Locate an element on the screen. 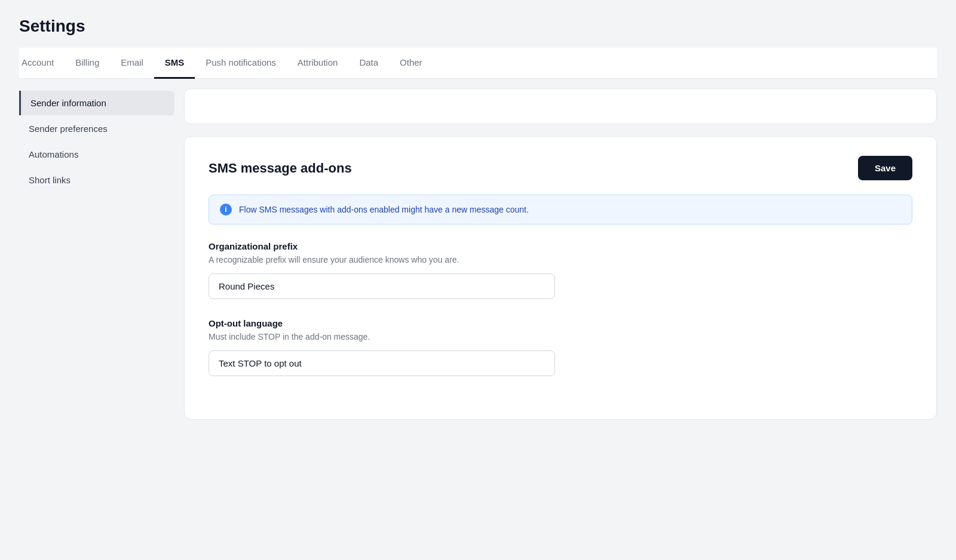 The image size is (956, 560). sidebar-item-automations: Automations is located at coordinates (97, 154).